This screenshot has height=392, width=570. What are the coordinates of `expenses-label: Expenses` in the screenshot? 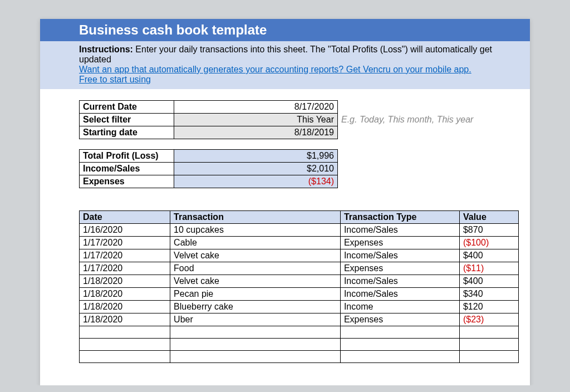 It's located at (127, 182).